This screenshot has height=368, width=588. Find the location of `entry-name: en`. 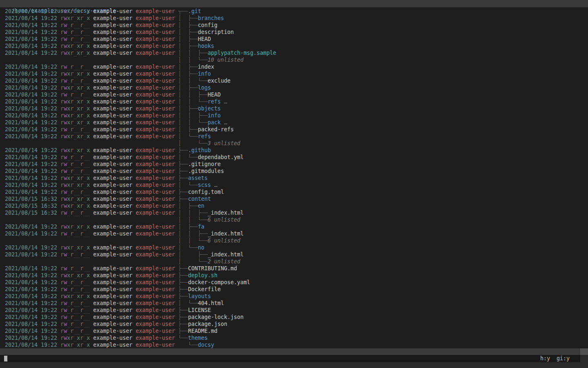

entry-name: en is located at coordinates (201, 206).